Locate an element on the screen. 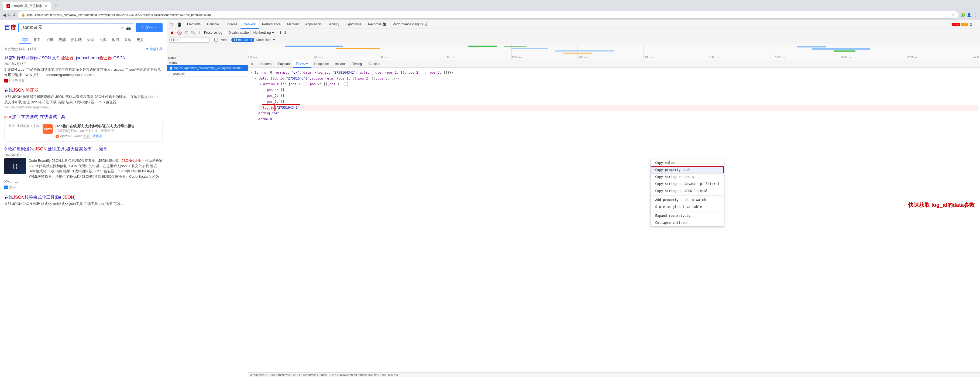 Image resolution: width=980 pixels, height=377 pixels. tab-lighthouse: Lighthouse is located at coordinates (354, 24).